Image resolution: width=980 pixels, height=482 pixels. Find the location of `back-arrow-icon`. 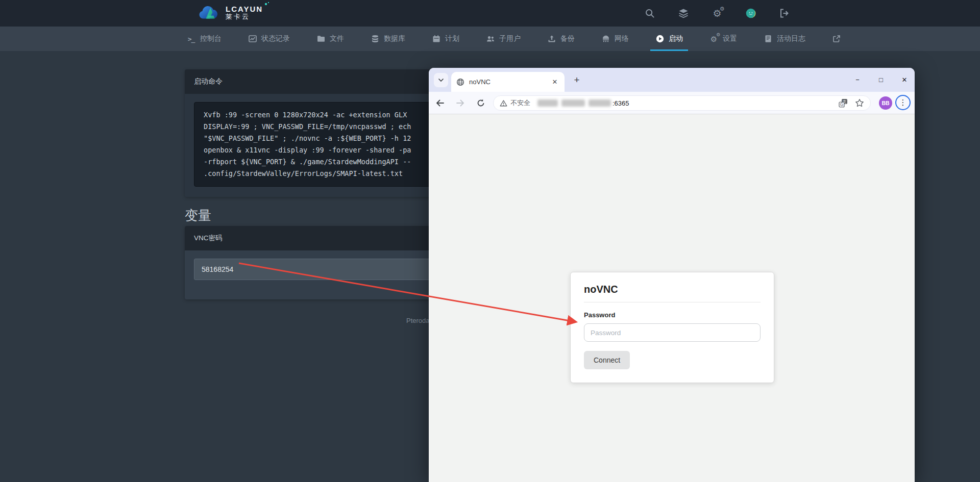

back-arrow-icon is located at coordinates (440, 103).